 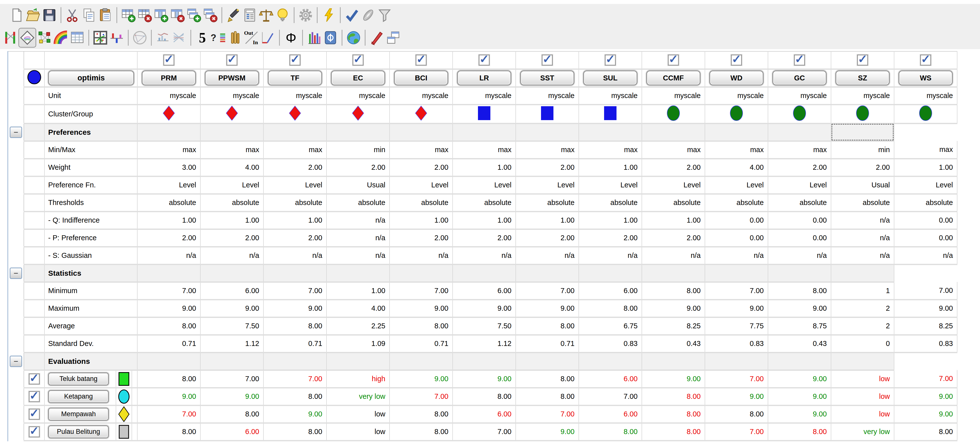 I want to click on collapse-preferences-button, so click(x=16, y=132).